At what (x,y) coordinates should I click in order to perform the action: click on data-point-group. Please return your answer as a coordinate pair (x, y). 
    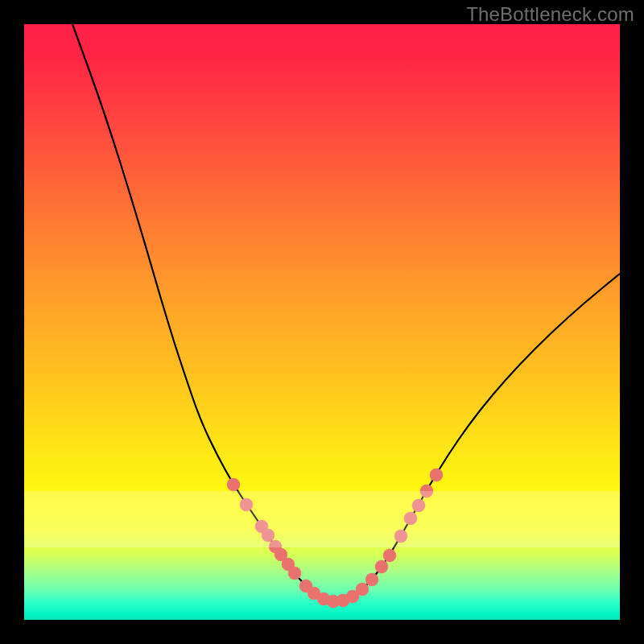
    Looking at the image, I should click on (335, 538).